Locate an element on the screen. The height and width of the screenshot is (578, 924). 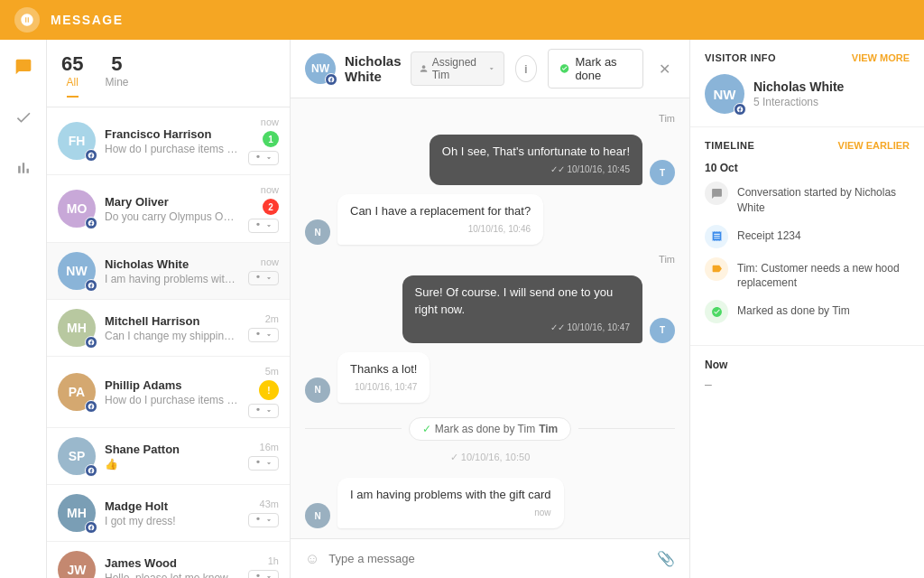
message-time-4: 10/10/16, 10:47 is located at coordinates (383, 387).